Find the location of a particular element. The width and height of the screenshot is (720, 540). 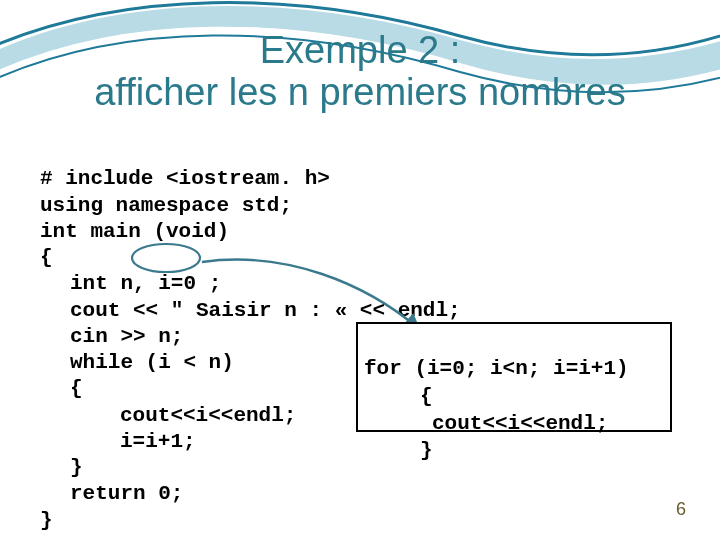

title-line-1: Exemple 2 : is located at coordinates (360, 51).